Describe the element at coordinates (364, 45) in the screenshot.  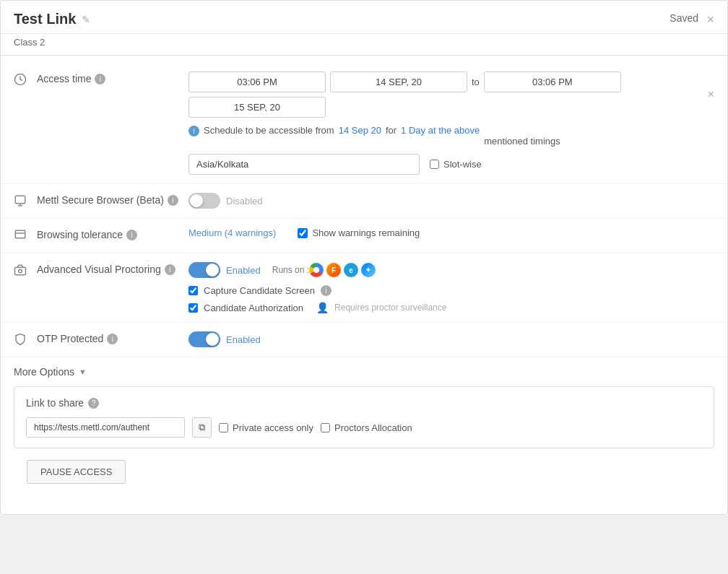
I see `panel-subtitle: Class 2` at that location.